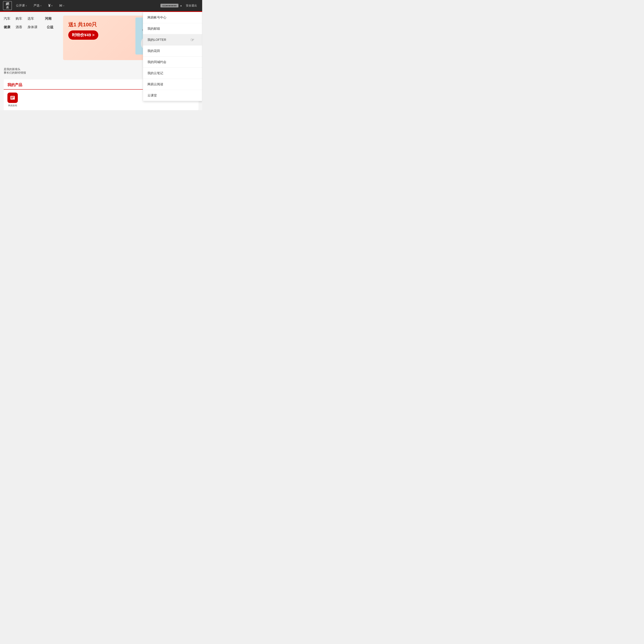 This screenshot has height=644, width=644. Describe the element at coordinates (173, 62) in the screenshot. I see `dropdown-my-tongcheng: 我的同城约会` at that location.